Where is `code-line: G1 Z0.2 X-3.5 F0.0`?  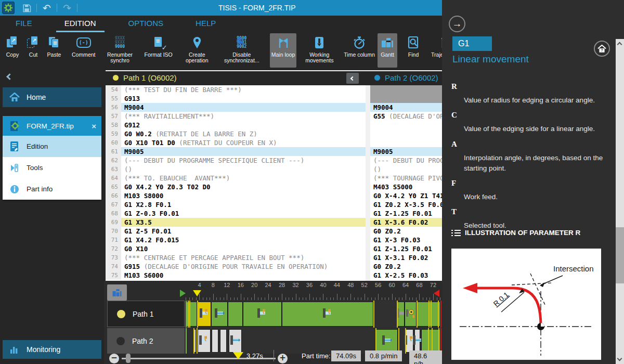 code-line: G1 Z0.2 X-3.5 F0.0 is located at coordinates (406, 205).